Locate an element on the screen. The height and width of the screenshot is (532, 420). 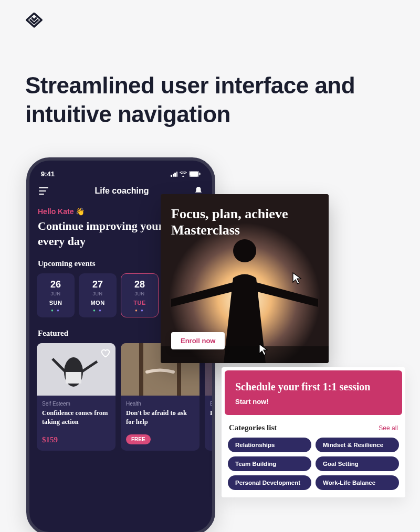
featured-category: Health is located at coordinates (160, 404).